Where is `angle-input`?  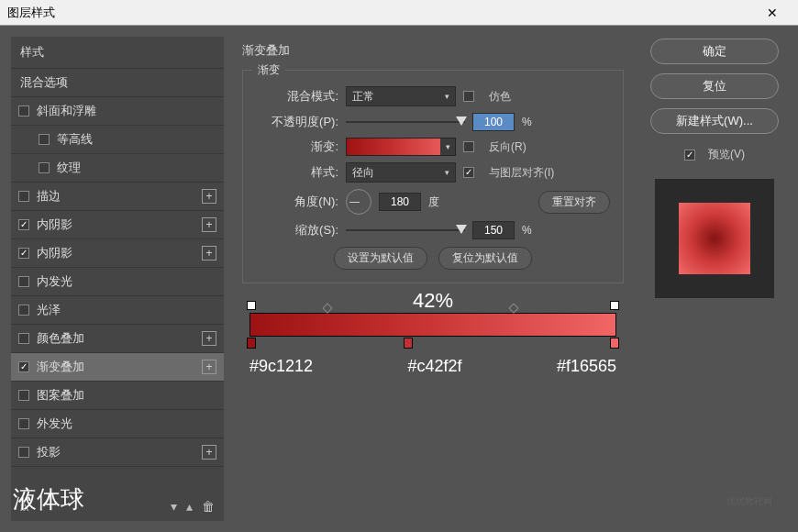
angle-input is located at coordinates (400, 202).